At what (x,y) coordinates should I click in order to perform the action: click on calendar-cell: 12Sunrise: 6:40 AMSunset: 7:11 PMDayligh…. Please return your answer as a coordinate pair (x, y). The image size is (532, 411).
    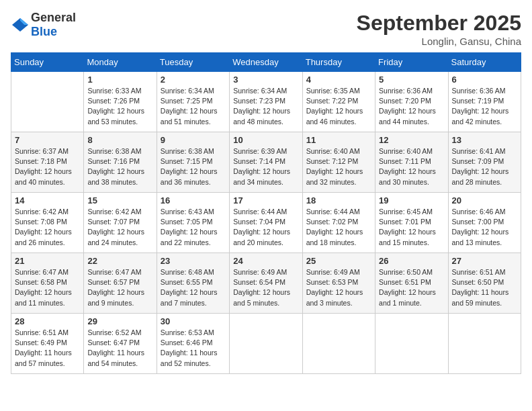
    Looking at the image, I should click on (412, 163).